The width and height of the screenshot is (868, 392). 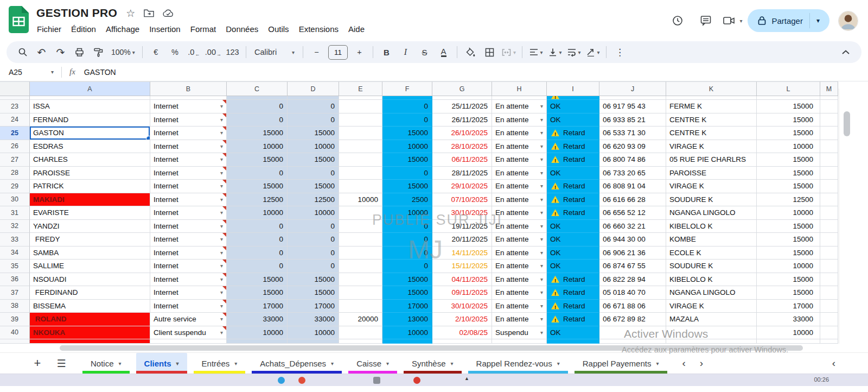 What do you see at coordinates (15, 333) in the screenshot?
I see `row-header-40: 40` at bounding box center [15, 333].